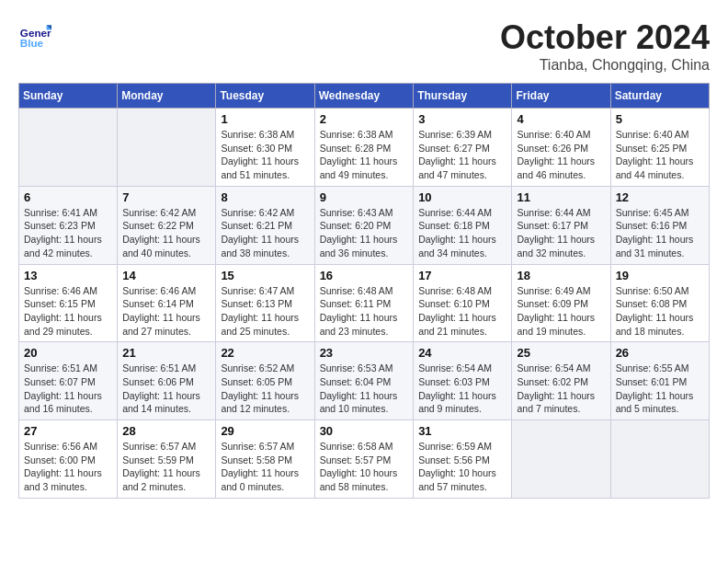 This screenshot has height=563, width=728. I want to click on day-number: 20, so click(68, 353).